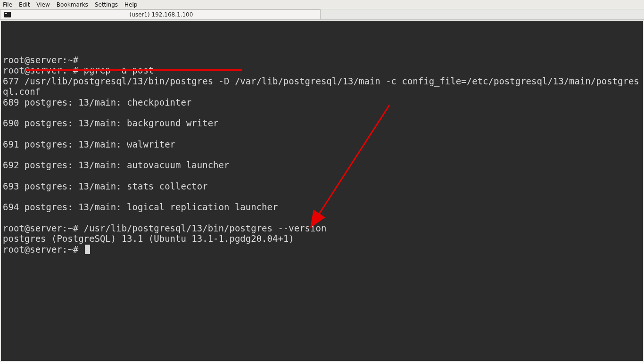  What do you see at coordinates (167, 15) in the screenshot?
I see `tab-title: (user1) 192.168.1.100` at bounding box center [167, 15].